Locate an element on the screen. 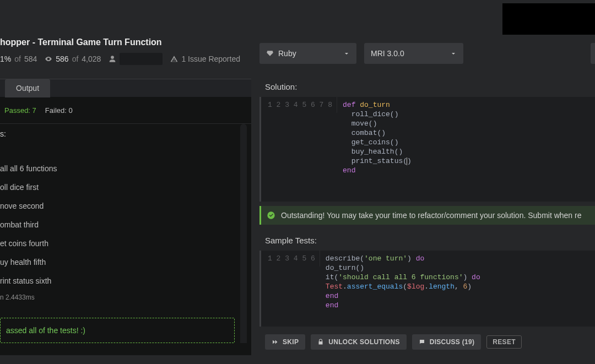 This screenshot has height=364, width=595. version-label: MRI 3.0.0 is located at coordinates (388, 53).